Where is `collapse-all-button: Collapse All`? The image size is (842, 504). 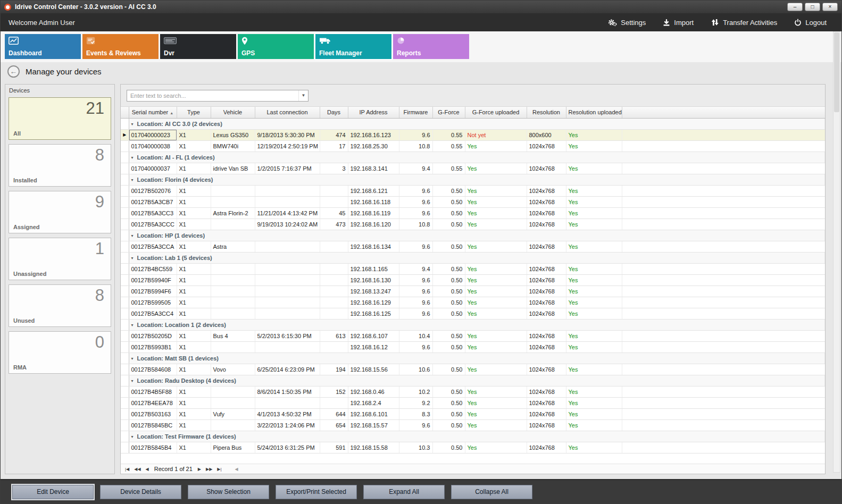 collapse-all-button: Collapse All is located at coordinates (491, 492).